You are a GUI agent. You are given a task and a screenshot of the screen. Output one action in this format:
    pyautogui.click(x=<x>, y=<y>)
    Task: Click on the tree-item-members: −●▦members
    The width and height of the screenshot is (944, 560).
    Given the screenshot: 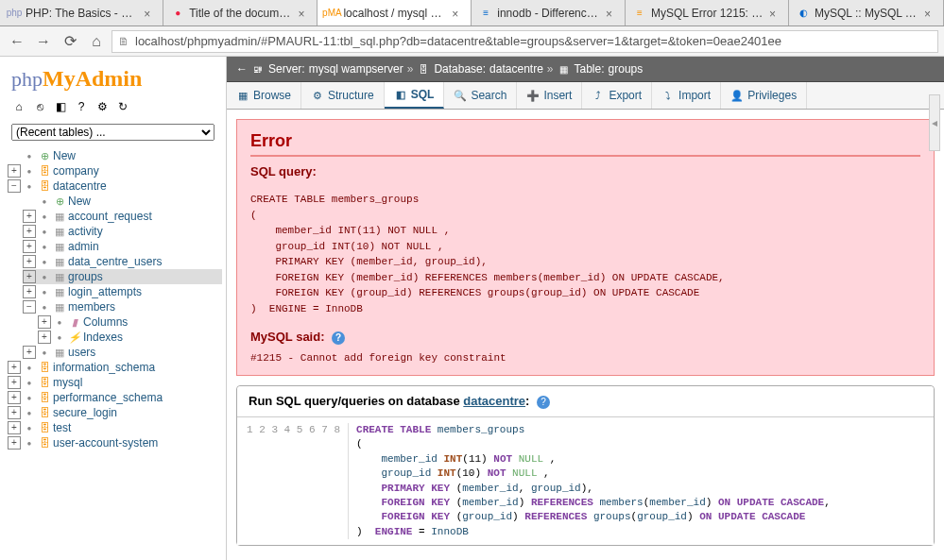 What is the action you would take?
    pyautogui.click(x=123, y=307)
    